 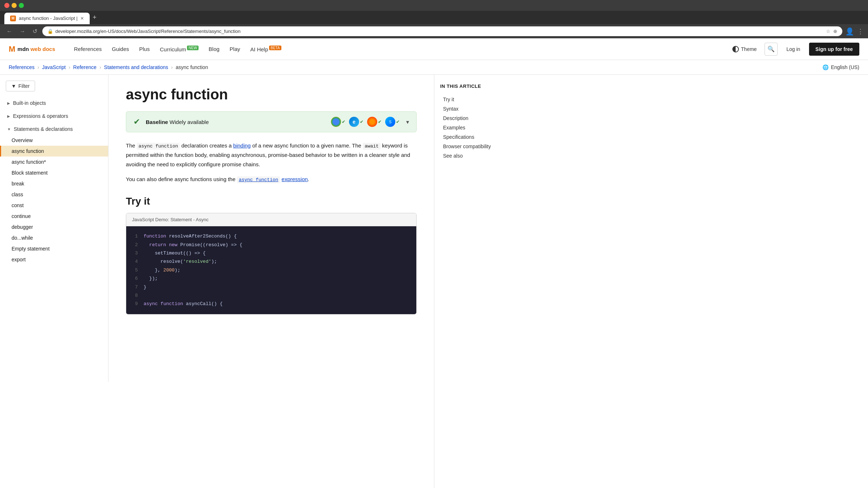 I want to click on breadcrumb-references: References, so click(x=22, y=67).